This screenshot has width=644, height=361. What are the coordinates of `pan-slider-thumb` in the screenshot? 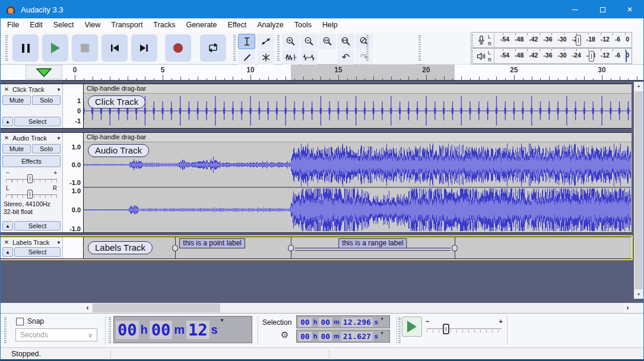 It's located at (30, 194).